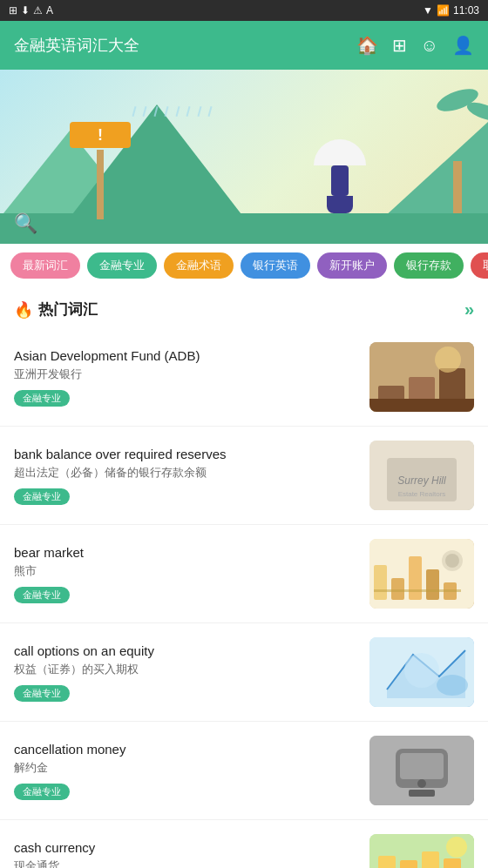  I want to click on word-info-4: cancellation money 解约金 金融专业, so click(185, 771).